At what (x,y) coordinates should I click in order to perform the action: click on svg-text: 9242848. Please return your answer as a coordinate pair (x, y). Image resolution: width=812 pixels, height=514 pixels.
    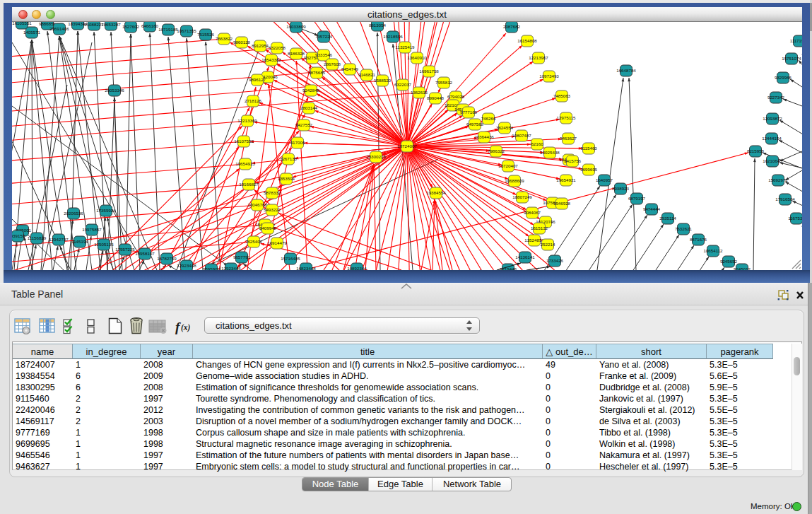
    Looking at the image, I should click on (311, 90).